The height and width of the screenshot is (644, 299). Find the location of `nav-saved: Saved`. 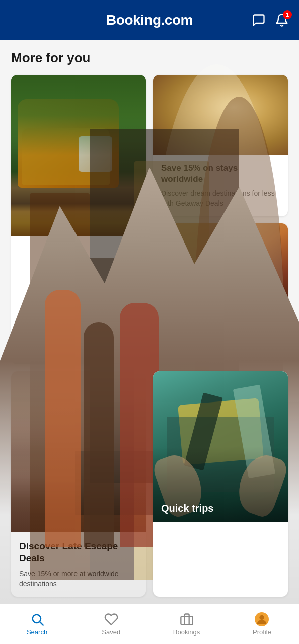

nav-saved: Saved is located at coordinates (111, 624).